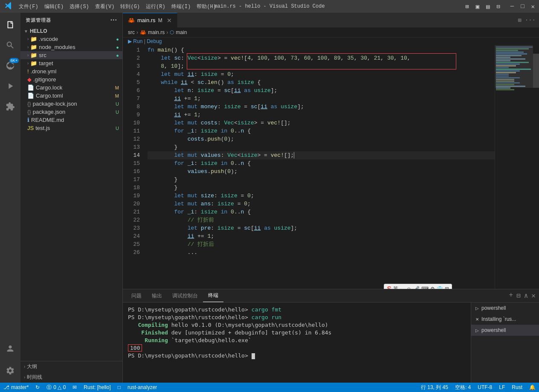 The height and width of the screenshot is (392, 539). I want to click on menu-goto: 转到(G), so click(130, 7).